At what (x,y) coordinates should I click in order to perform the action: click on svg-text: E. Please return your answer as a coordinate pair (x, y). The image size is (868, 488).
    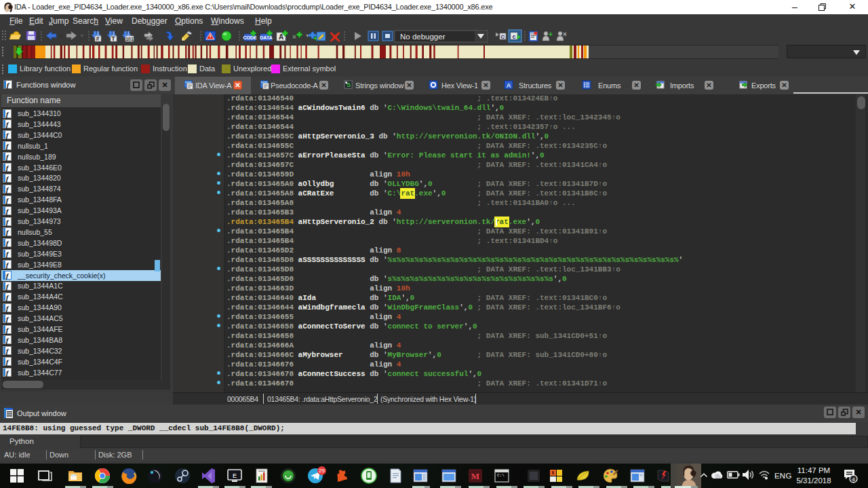
    Looking at the image, I should click on (235, 476).